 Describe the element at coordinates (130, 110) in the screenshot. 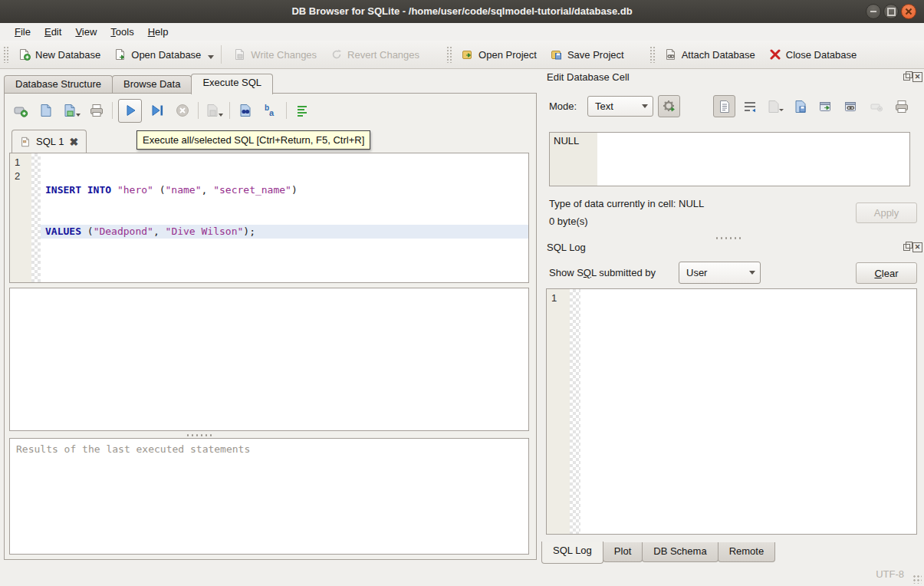

I see `execute-all-icon` at that location.